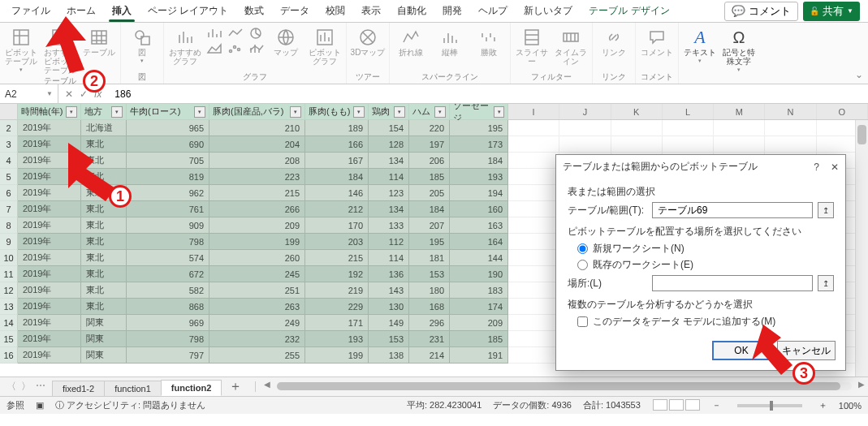  What do you see at coordinates (257, 50) in the screenshot?
I see `combo-chart-icon` at bounding box center [257, 50].